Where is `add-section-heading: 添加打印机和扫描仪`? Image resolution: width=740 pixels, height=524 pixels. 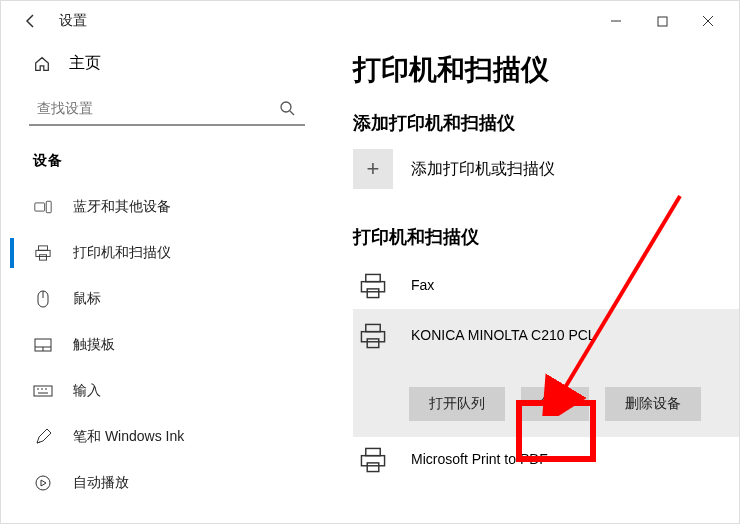
add-section-heading: 添加打印机和扫描仪 is located at coordinates (546, 123).